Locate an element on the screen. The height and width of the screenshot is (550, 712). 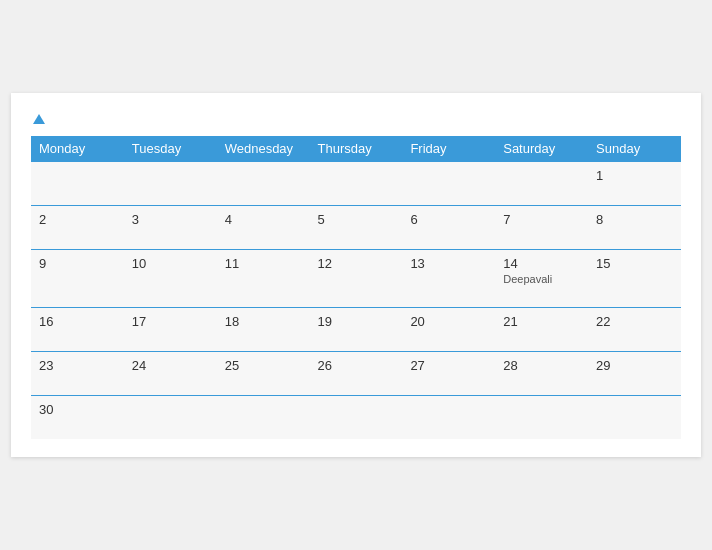
day-number: 13 is located at coordinates (417, 264).